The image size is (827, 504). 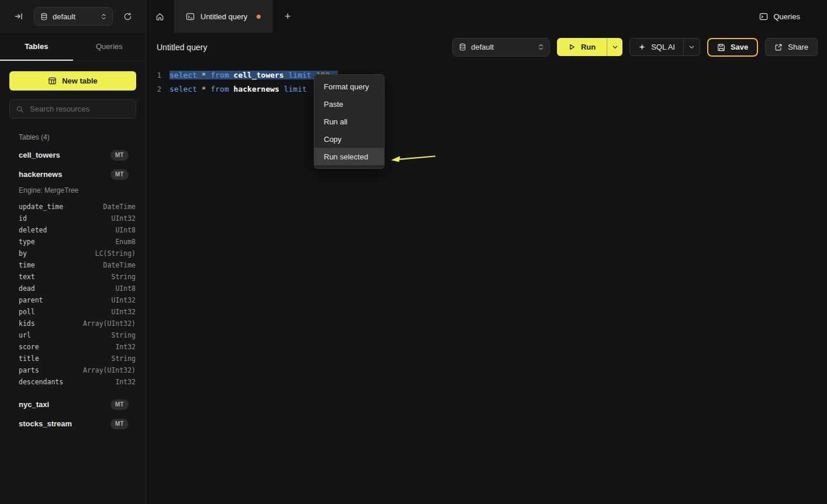 What do you see at coordinates (778, 47) in the screenshot?
I see `share-icon` at bounding box center [778, 47].